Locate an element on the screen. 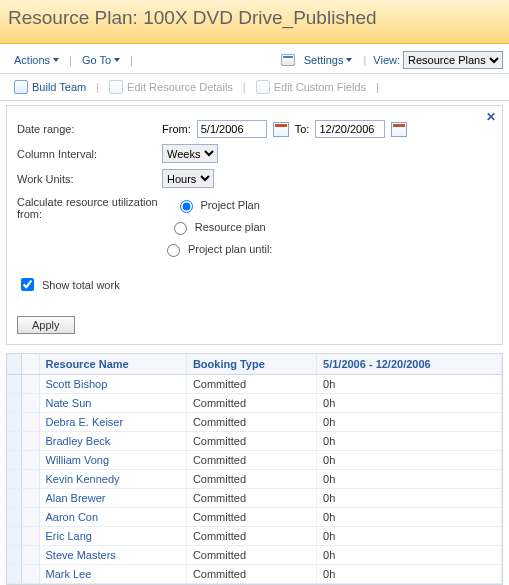 The width and height of the screenshot is (509, 585). radio-resource-plan: Resource plan is located at coordinates (218, 227).